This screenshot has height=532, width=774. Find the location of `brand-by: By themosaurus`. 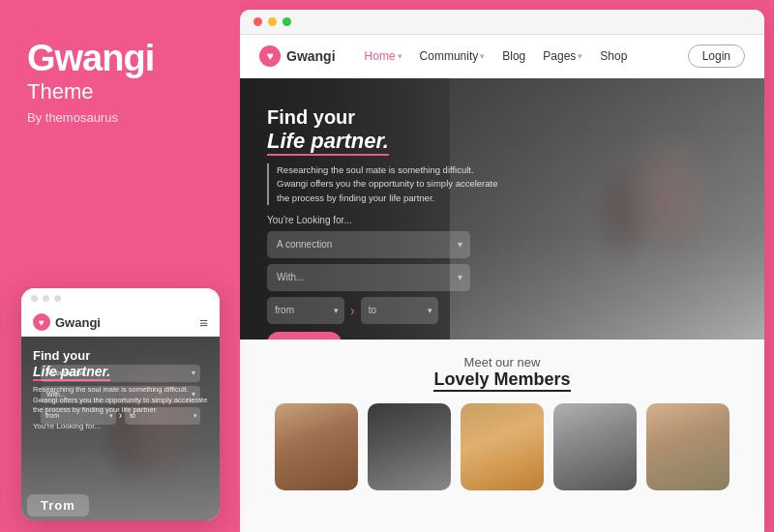

brand-by: By themosaurus is located at coordinates (73, 118).